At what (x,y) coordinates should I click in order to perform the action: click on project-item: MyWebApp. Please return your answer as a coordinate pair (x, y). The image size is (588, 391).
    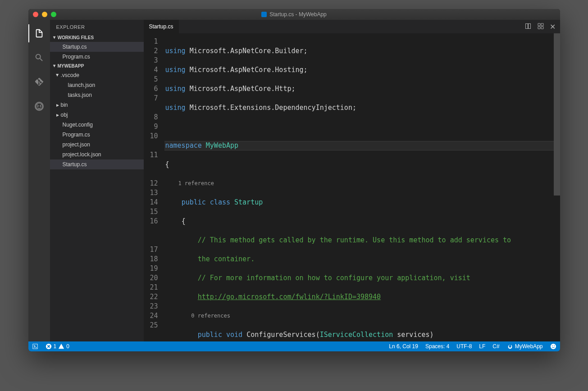
    Looking at the image, I should click on (525, 346).